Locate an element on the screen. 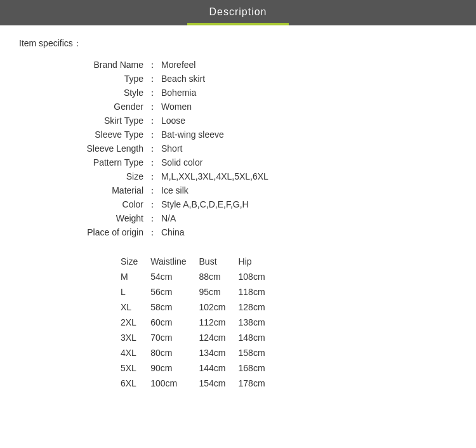 This screenshot has height=448, width=476. spec-label: Sleeve Length is located at coordinates (83, 149).